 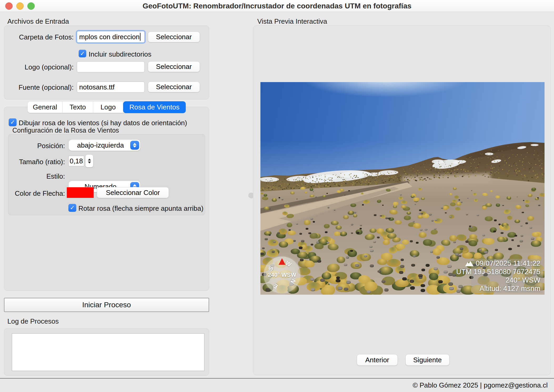 What do you see at coordinates (78, 107) in the screenshot?
I see `tab-texto: Texto` at bounding box center [78, 107].